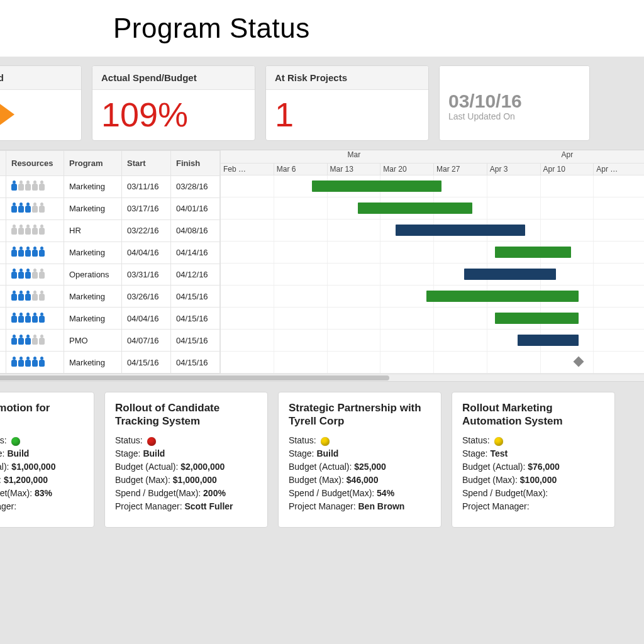  Describe the element at coordinates (42, 415) in the screenshot. I see `project-title: Promotion for` at that location.